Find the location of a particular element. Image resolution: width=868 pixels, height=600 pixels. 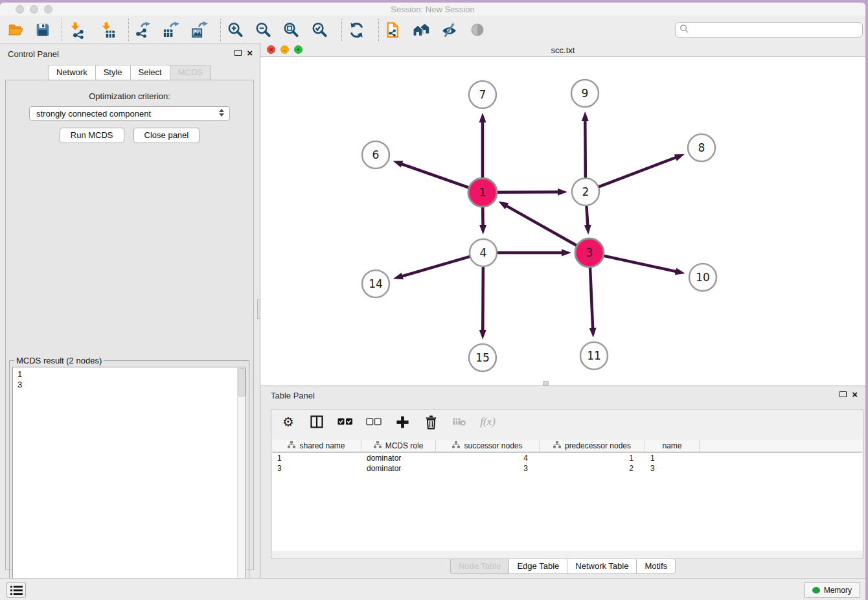

export-image-icon is located at coordinates (199, 30).